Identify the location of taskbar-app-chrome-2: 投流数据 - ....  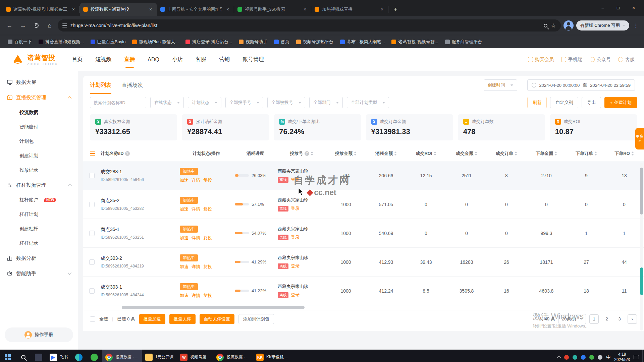
(233, 356).